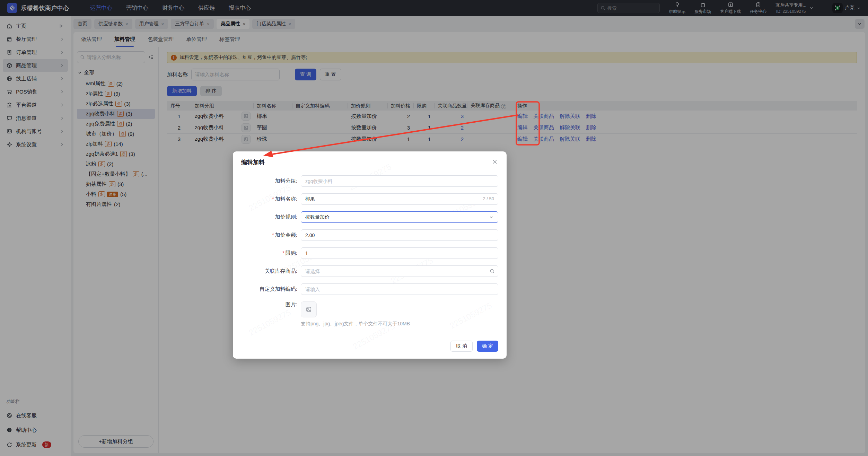 The image size is (868, 456). What do you see at coordinates (271, 289) in the screenshot?
I see `code-field-label: 自定义加料编码:` at bounding box center [271, 289].